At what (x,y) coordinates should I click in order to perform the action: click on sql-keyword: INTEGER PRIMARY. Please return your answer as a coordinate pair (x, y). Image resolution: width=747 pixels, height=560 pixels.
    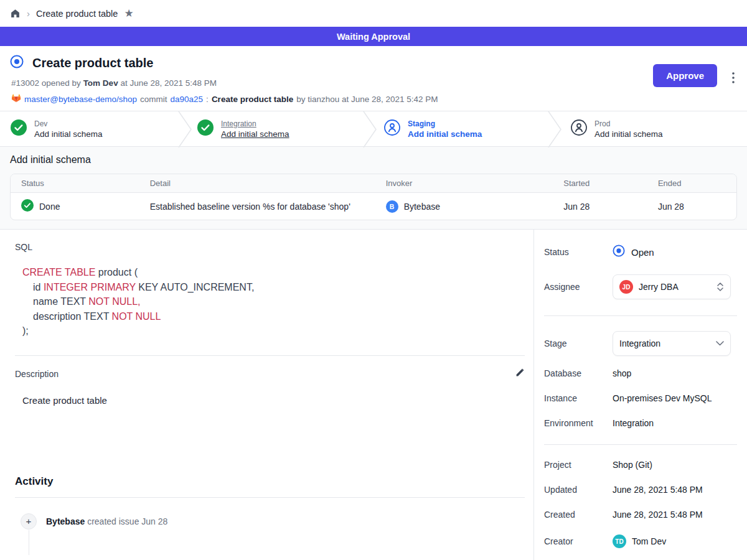
    Looking at the image, I should click on (90, 287).